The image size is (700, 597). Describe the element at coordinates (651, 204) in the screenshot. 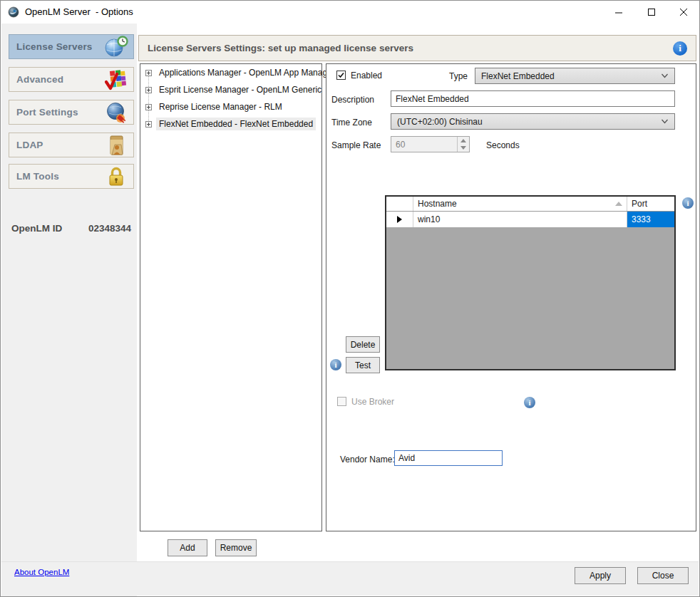

I see `port-column-header: Port` at that location.